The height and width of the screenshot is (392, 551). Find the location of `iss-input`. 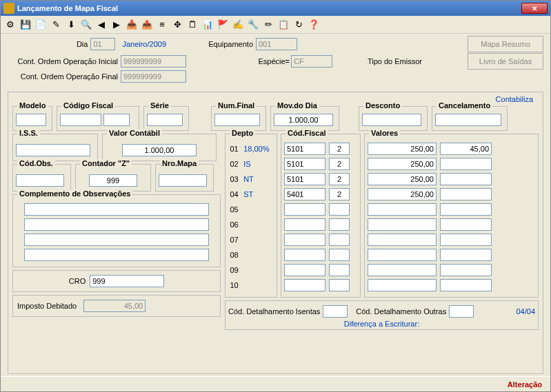

iss-input is located at coordinates (53, 150).